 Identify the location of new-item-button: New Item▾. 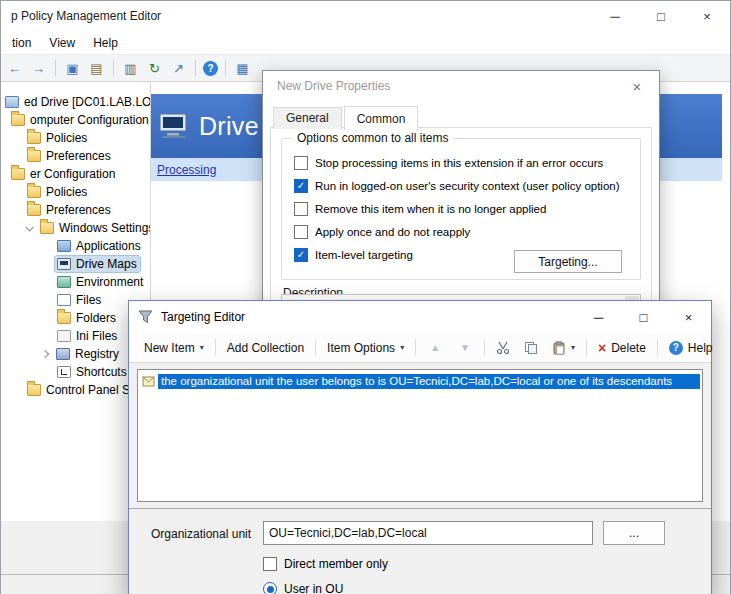
(174, 348).